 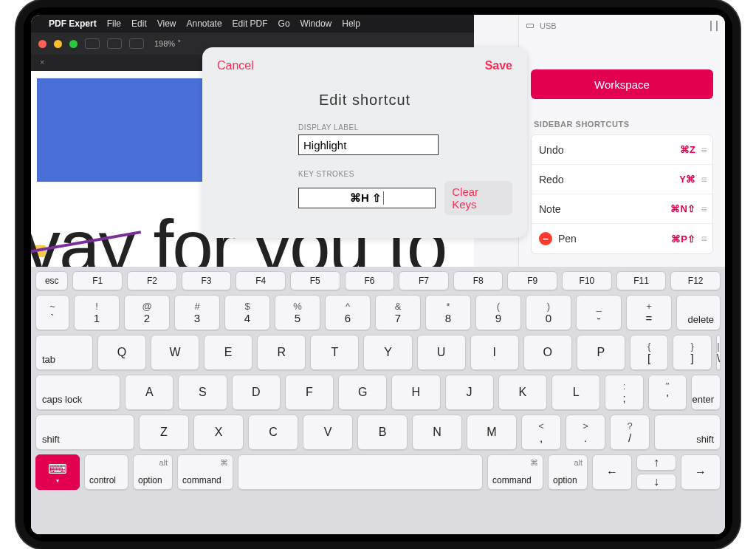 What do you see at coordinates (236, 66) in the screenshot?
I see `cancel-button: Cancel` at bounding box center [236, 66].